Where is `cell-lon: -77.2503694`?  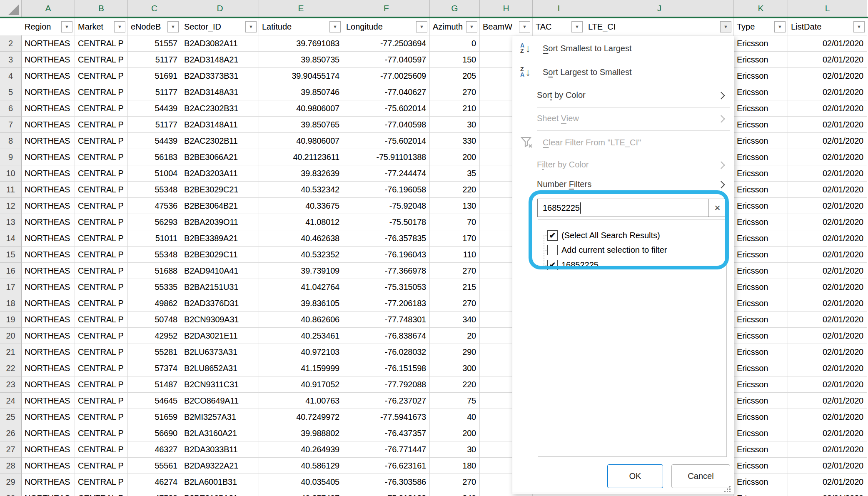 cell-lon: -77.2503694 is located at coordinates (387, 43).